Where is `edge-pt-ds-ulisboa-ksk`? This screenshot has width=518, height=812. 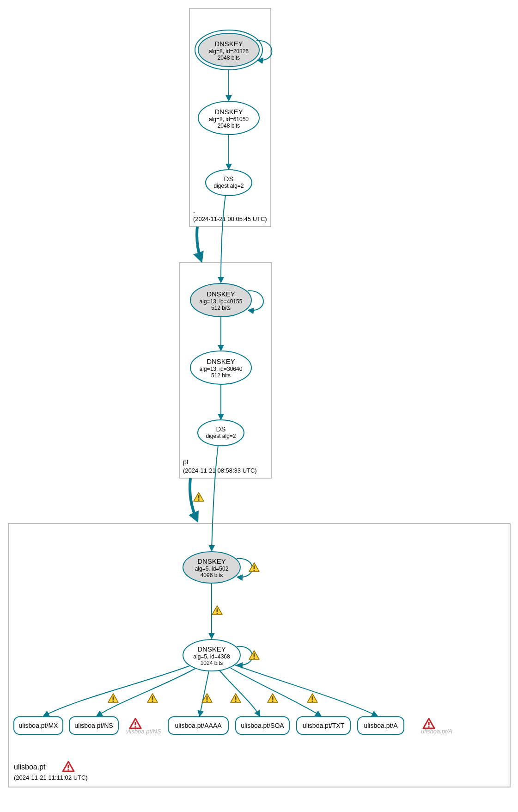
edge-pt-ds-ulisboa-ksk is located at coordinates (215, 498).